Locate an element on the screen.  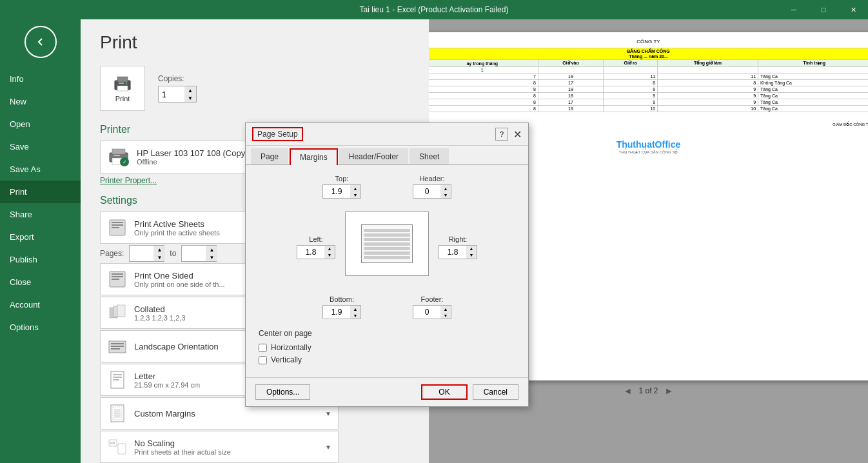
sidebar-item-info: Info is located at coordinates (40, 79).